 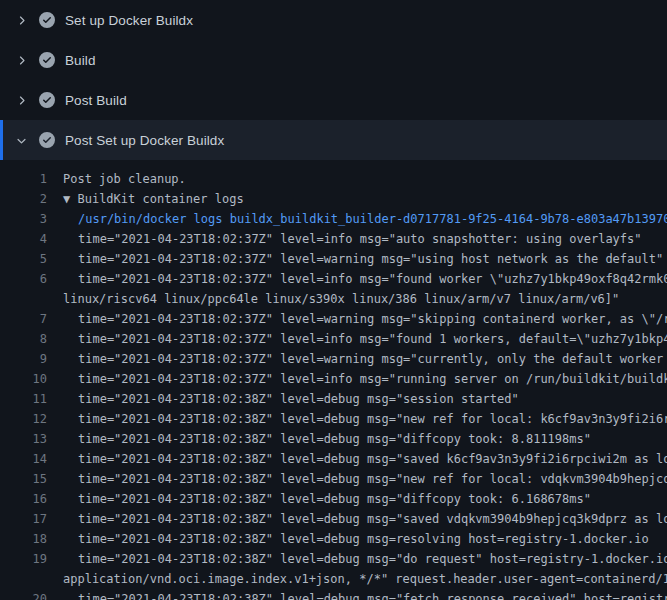 I want to click on log-line-number: 10, so click(x=24, y=379).